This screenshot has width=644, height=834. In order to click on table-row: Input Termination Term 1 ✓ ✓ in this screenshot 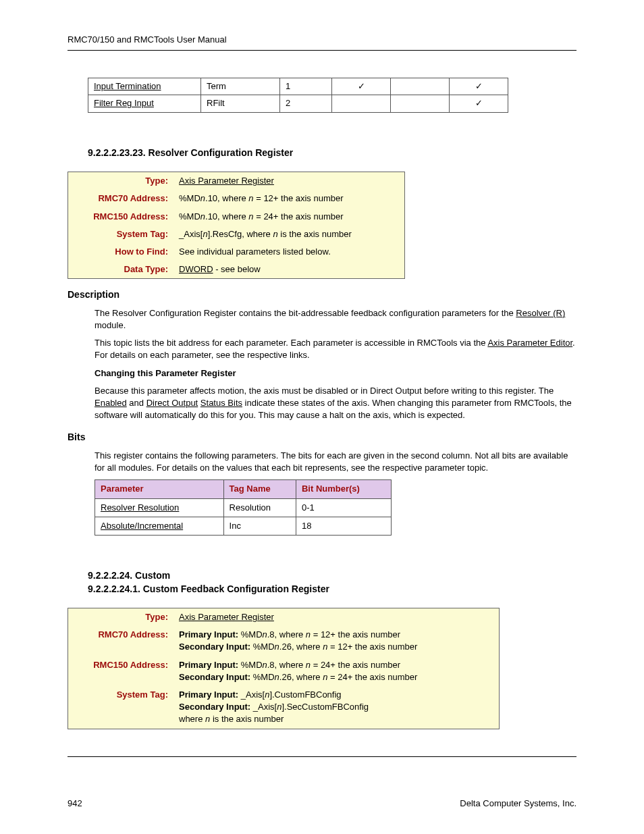, I will do `click(298, 86)`.